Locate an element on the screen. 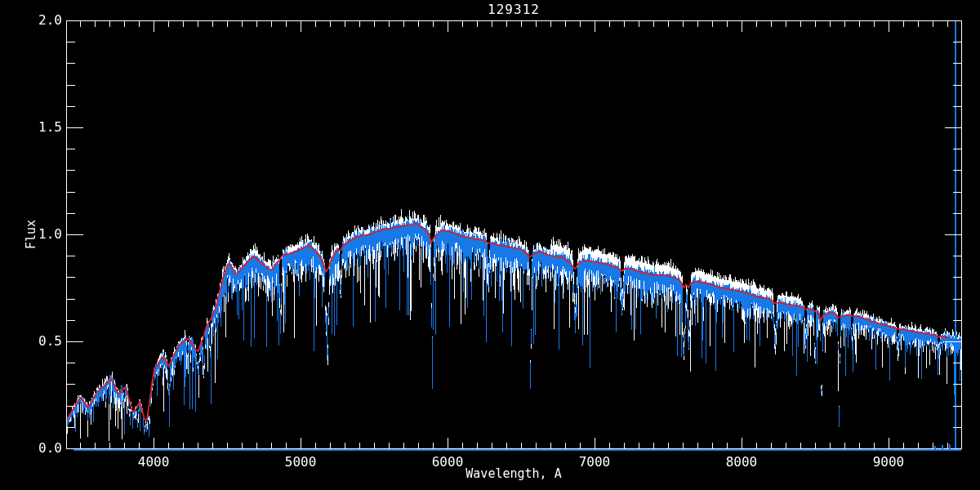 This screenshot has height=490, width=980. y-tick-label: 0.0 is located at coordinates (42, 448).